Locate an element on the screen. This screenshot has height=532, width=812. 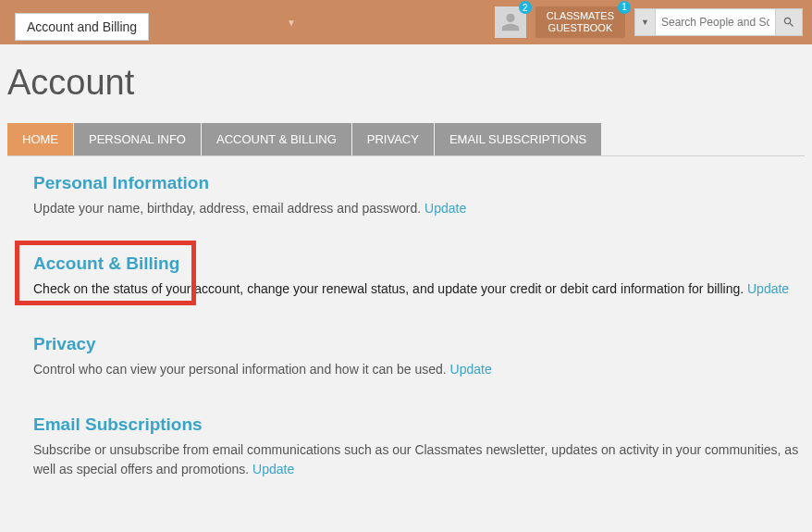
tooltip-label: Account and Billing is located at coordinates (81, 27).